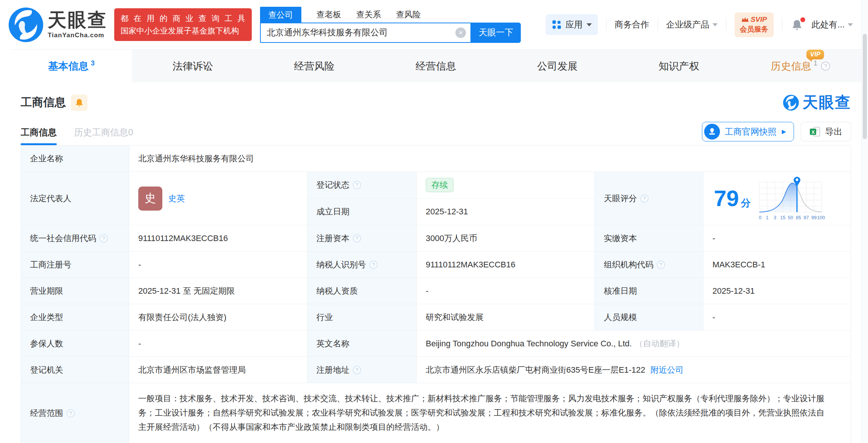 The width and height of the screenshot is (868, 443). I want to click on svg-text: X, so click(813, 132).